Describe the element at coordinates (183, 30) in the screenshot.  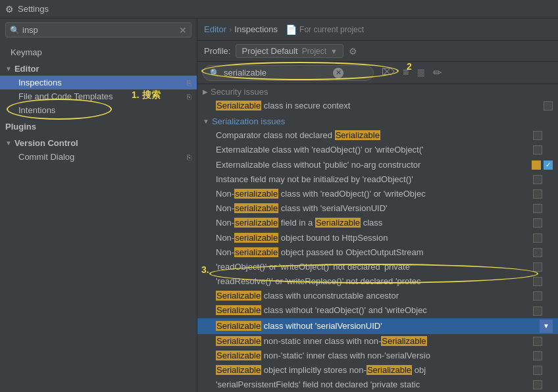
I see `search-clear-button: ✕` at that location.